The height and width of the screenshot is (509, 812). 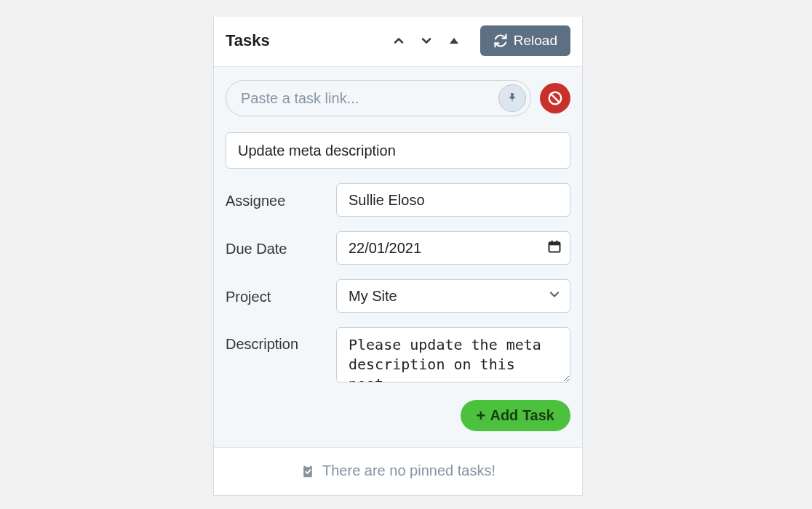 I want to click on chevron-down-icon, so click(x=426, y=41).